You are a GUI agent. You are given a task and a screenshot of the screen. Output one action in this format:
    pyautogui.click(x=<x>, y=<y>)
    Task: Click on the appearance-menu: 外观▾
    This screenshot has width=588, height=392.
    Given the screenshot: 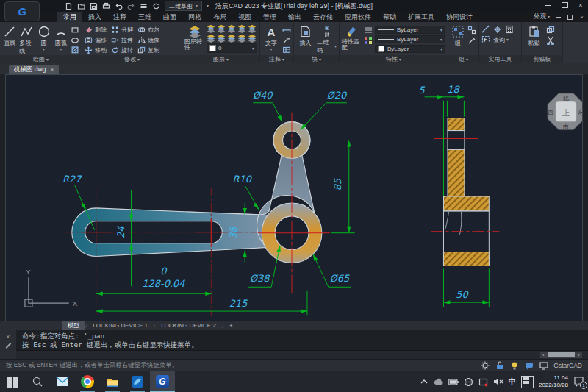 What is the action you would take?
    pyautogui.click(x=542, y=17)
    